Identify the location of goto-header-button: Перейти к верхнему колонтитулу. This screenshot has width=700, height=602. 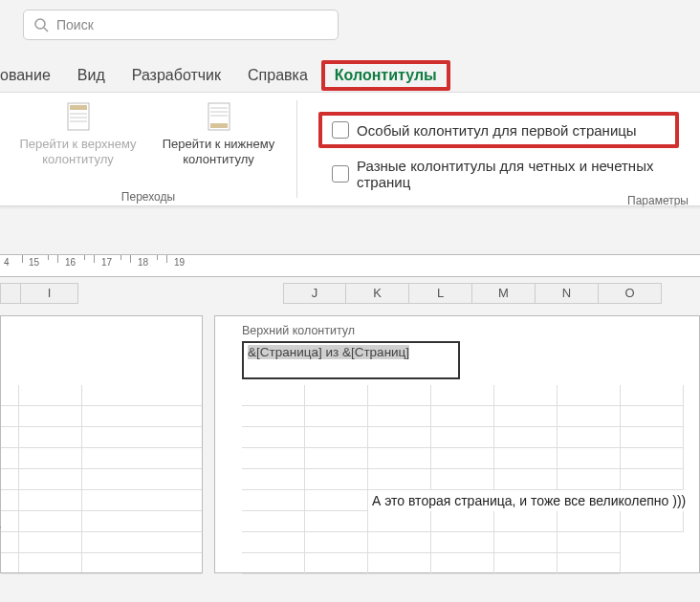
(78, 142).